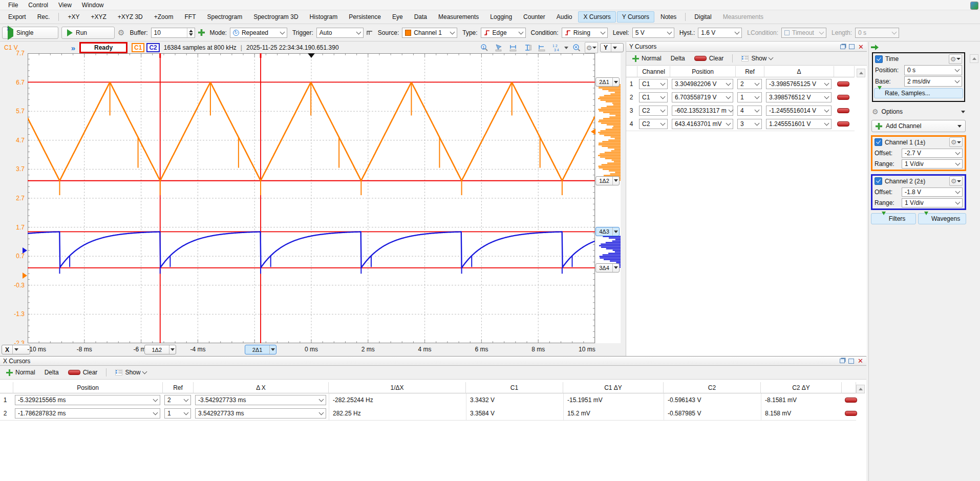 The image size is (980, 481). I want to click on buffer-spinner: 10, so click(173, 33).